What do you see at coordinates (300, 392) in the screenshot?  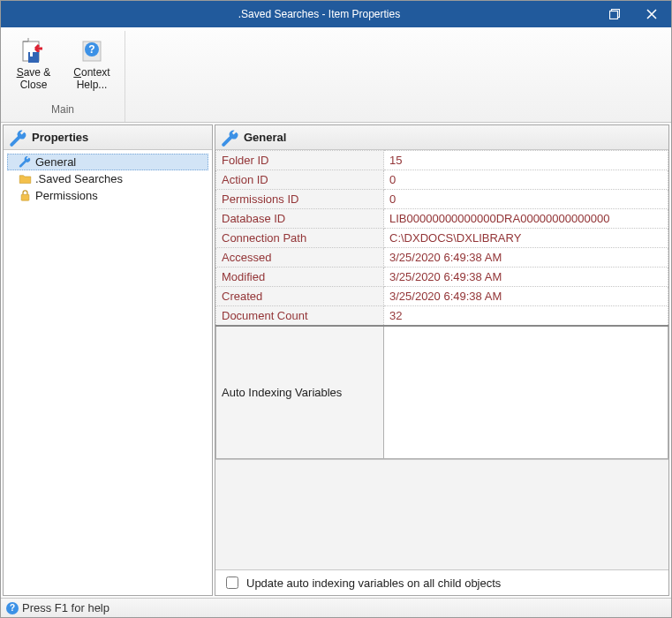 I see `auto-index-label: Auto Indexing Variables` at bounding box center [300, 392].